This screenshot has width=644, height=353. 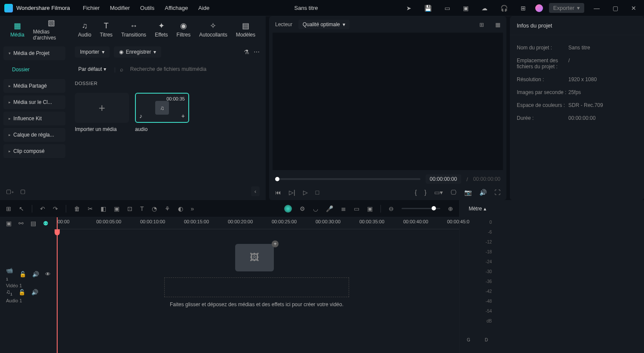 What do you see at coordinates (343, 209) in the screenshot?
I see `audio-sync-icon: ≣` at bounding box center [343, 209].